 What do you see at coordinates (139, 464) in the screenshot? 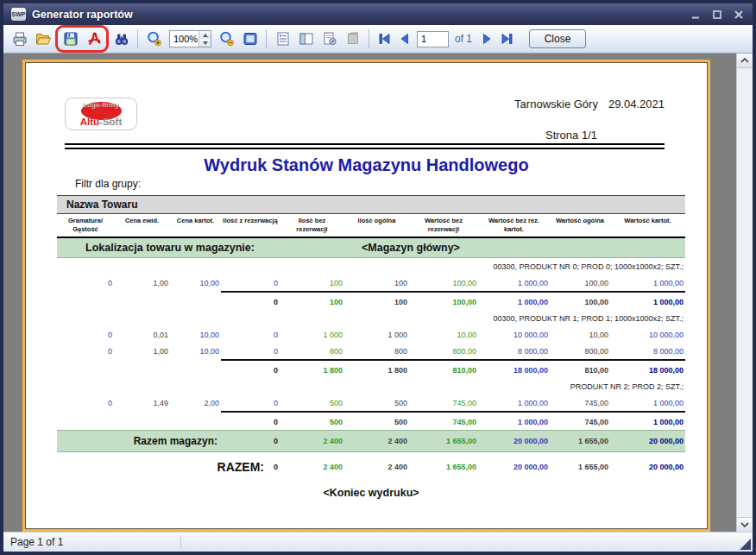
I see `cell: RAZEM:` at bounding box center [139, 464].